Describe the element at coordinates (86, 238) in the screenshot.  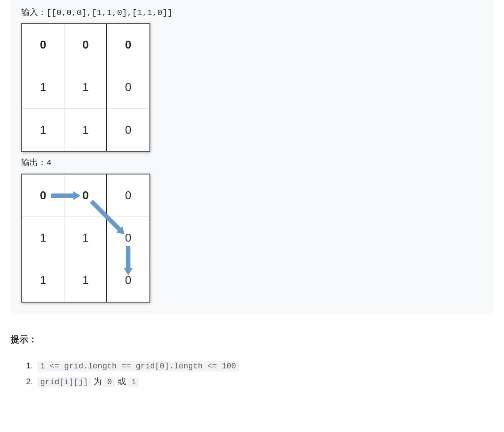
I see `grid-2: 000110110` at that location.